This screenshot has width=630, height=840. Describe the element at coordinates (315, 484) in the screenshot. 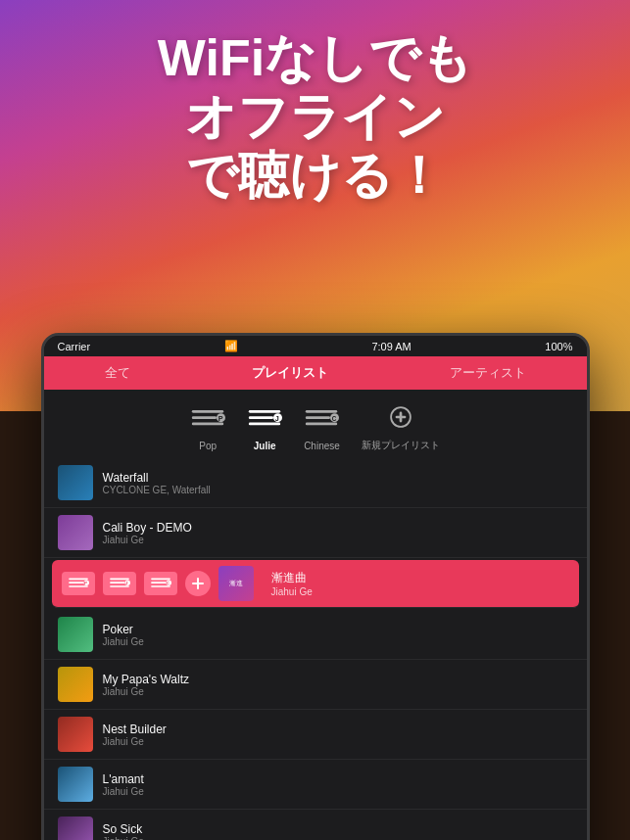

I see `song-item: Waterfall CYCLONE GE, Waterfall` at that location.